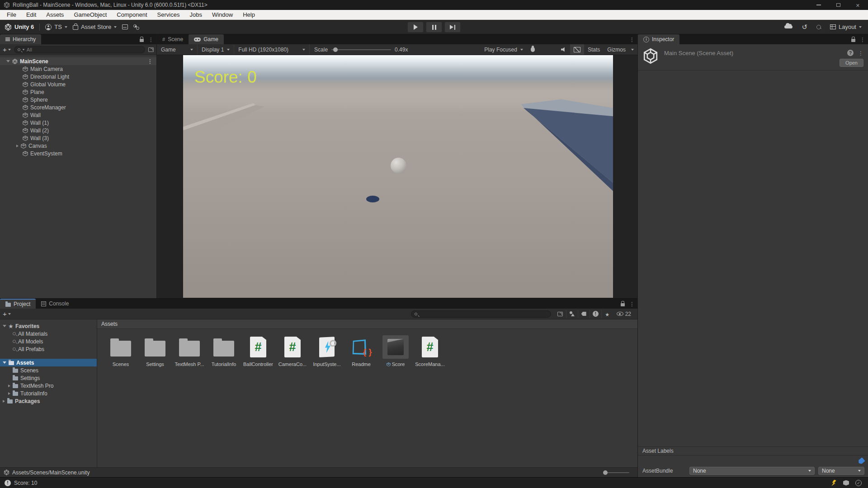 The width and height of the screenshot is (868, 488). What do you see at coordinates (78, 123) in the screenshot?
I see `hierarchy-item-wall-1: Wall (1)` at bounding box center [78, 123].